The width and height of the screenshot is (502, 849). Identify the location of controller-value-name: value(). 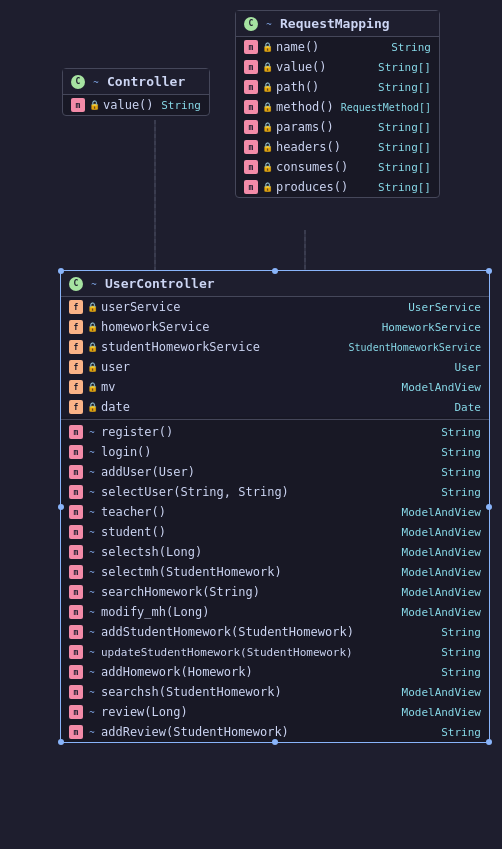
(128, 105).